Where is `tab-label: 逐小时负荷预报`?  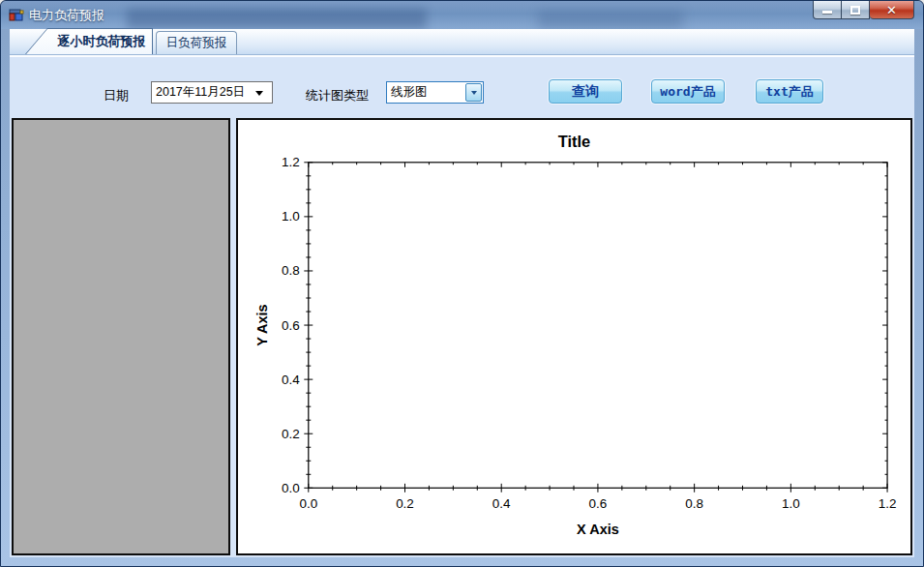
tab-label: 逐小时负荷预报 is located at coordinates (102, 41).